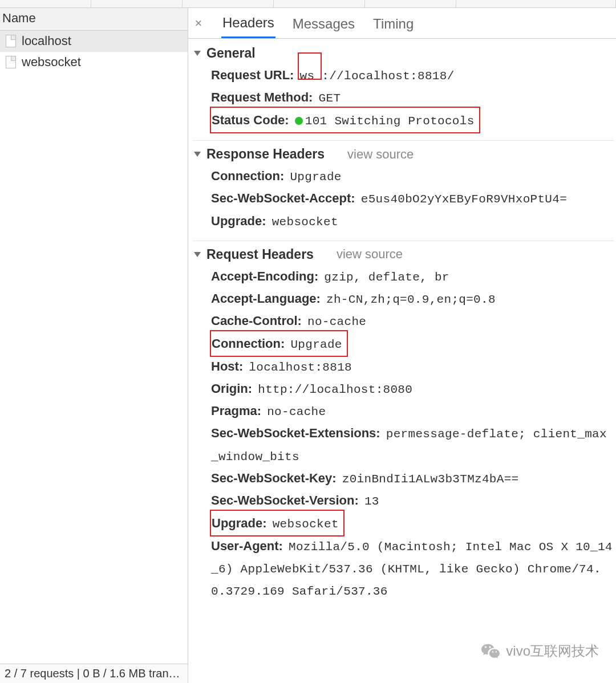 The height and width of the screenshot is (683, 616). Describe the element at coordinates (198, 23) in the screenshot. I see `close-icon: ×` at that location.